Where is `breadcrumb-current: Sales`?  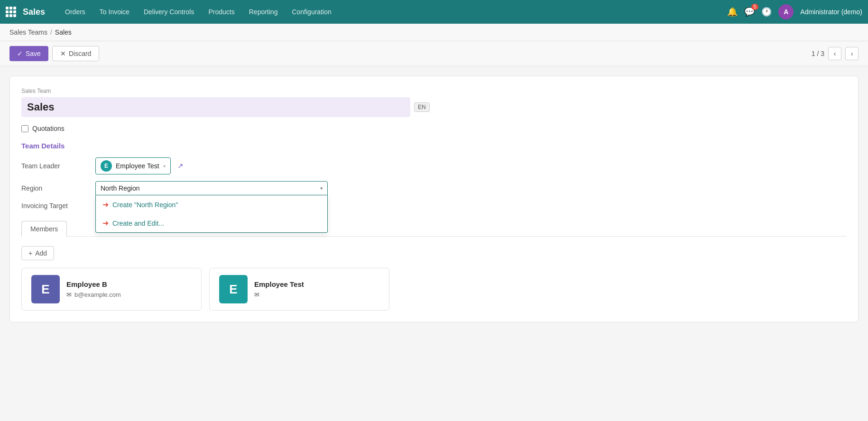
breadcrumb-current: Sales is located at coordinates (64, 32).